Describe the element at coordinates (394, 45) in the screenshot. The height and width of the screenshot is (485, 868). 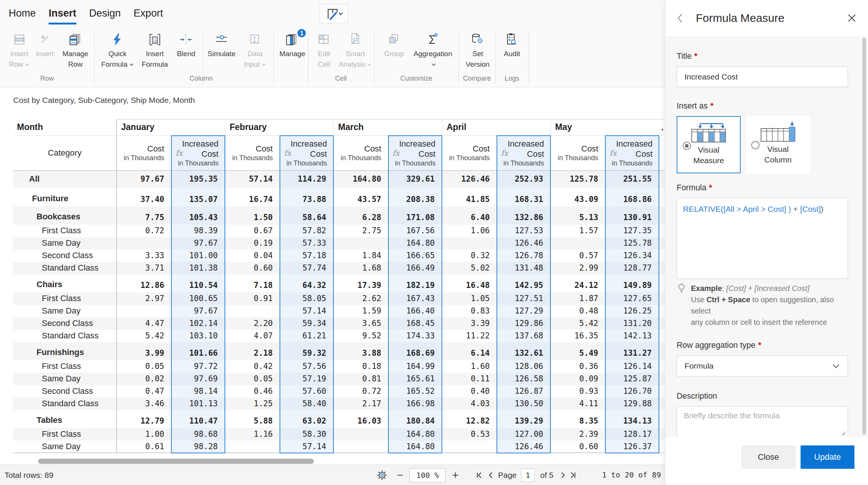
I see `ribbon-button-group: Group` at that location.